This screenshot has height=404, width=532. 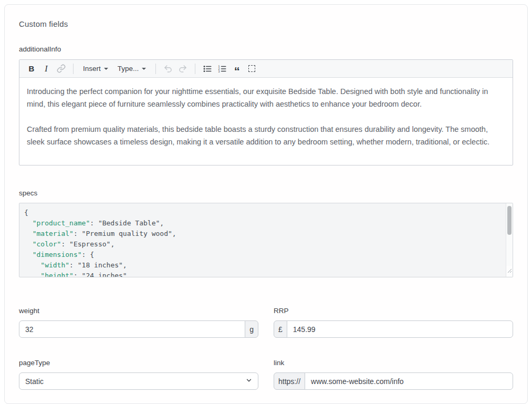 What do you see at coordinates (222, 69) in the screenshot?
I see `numbered-list-icon: 123` at bounding box center [222, 69].